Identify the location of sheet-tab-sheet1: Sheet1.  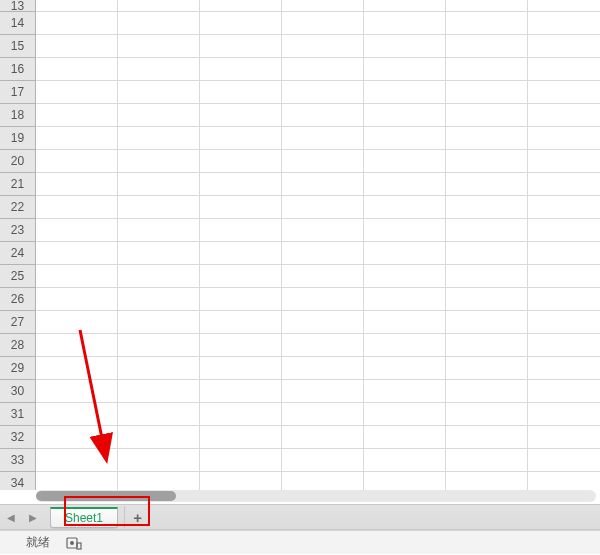
(84, 518).